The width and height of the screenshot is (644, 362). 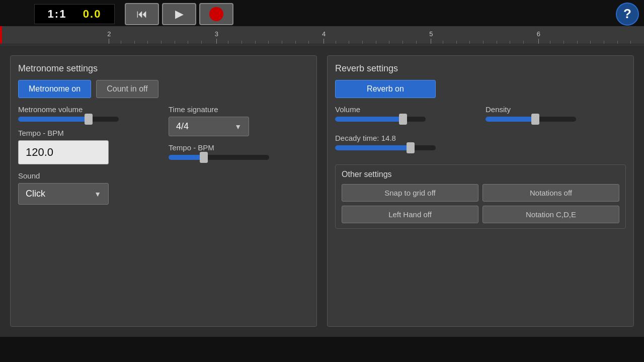 What do you see at coordinates (480, 138) in the screenshot?
I see `decay-label: Decady time: 14.8` at bounding box center [480, 138].